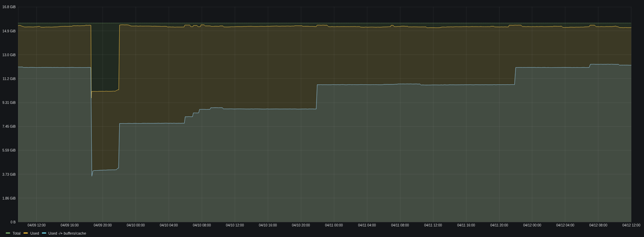  Describe the element at coordinates (16, 233) in the screenshot. I see `svg-text: Total` at that location.